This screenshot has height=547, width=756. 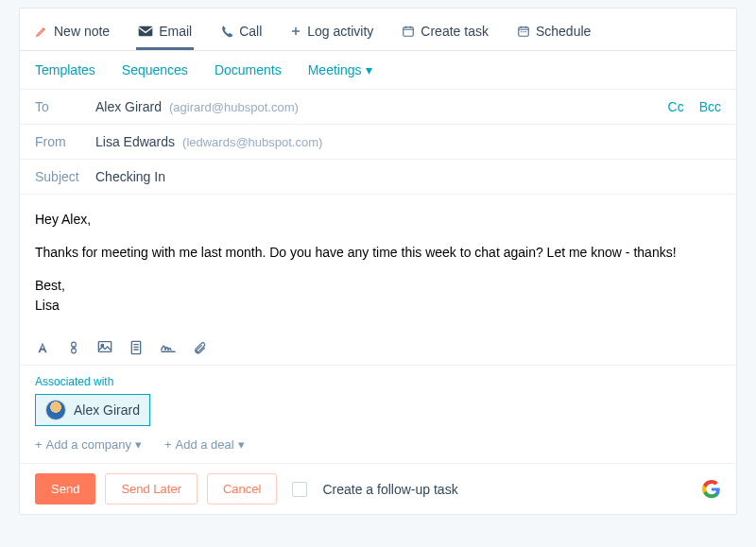 I want to click on to-label: To, so click(x=61, y=107).